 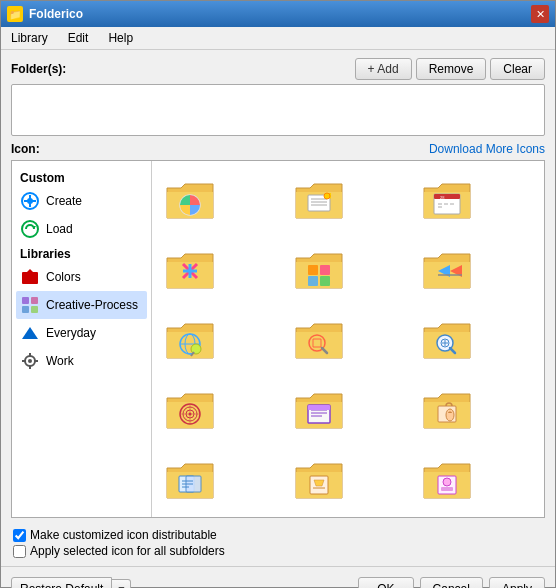 What do you see at coordinates (278, 97) in the screenshot?
I see `folders-section: Folder(s): + Add Remove Clear` at bounding box center [278, 97].